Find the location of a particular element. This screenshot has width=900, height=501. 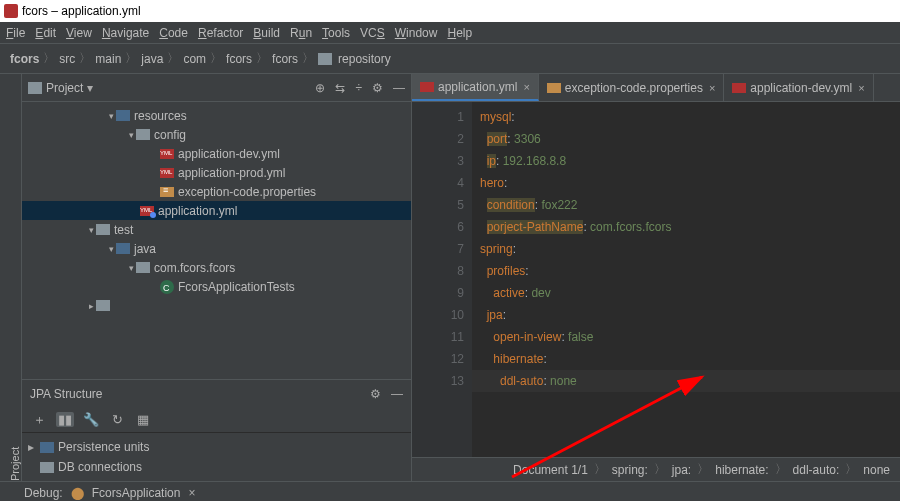

settings-icon: ⚙ is located at coordinates (378, 88).